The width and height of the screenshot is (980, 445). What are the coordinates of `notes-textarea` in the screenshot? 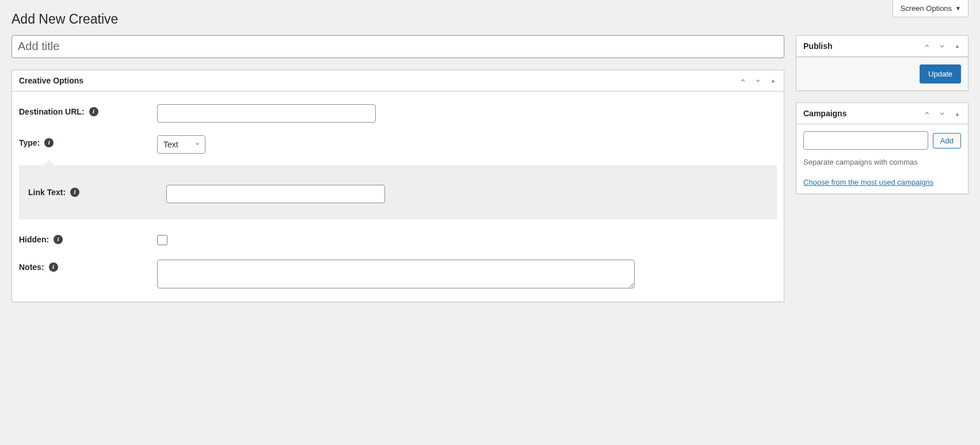 It's located at (396, 274).